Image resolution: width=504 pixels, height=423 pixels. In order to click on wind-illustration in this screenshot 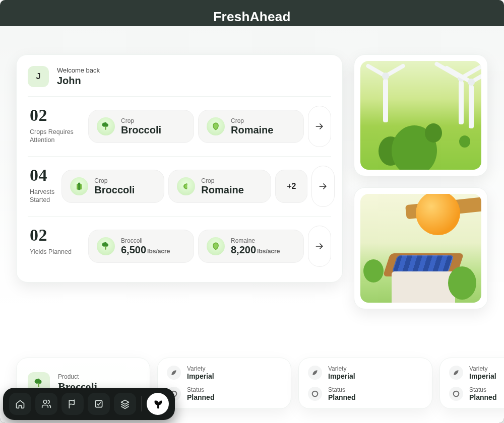, I will do `click(421, 115)`.